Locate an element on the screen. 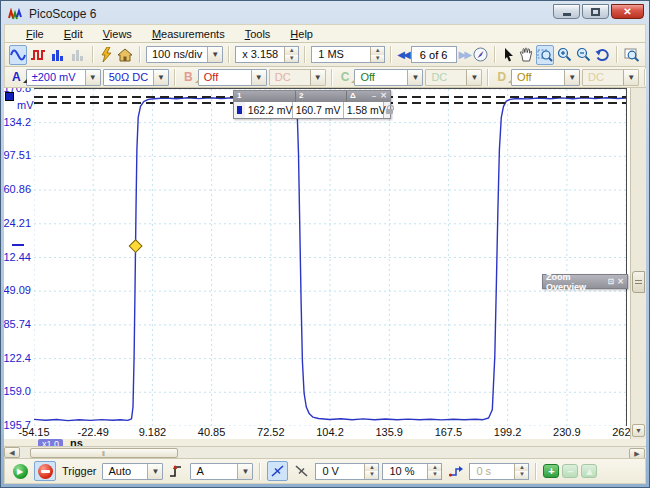 Image resolution: width=650 pixels, height=488 pixels. auto-setup-button is located at coordinates (106, 55).